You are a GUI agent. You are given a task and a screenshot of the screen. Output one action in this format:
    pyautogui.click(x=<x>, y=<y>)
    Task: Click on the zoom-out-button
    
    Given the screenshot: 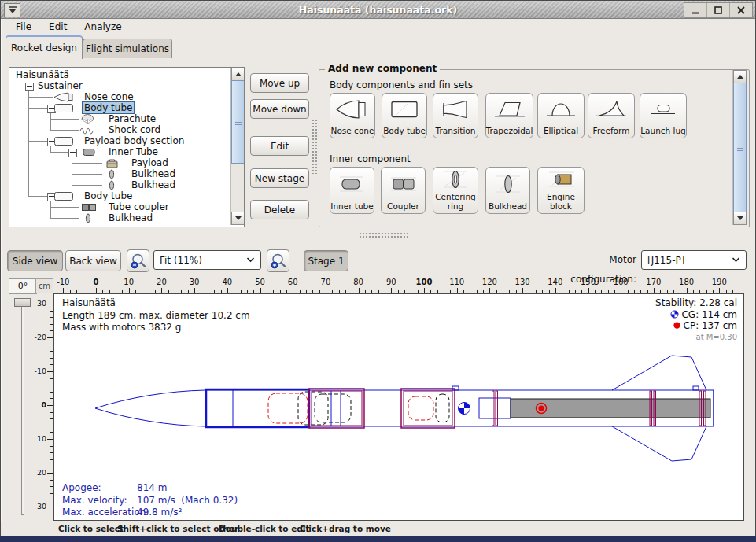 What is the action you would take?
    pyautogui.click(x=138, y=261)
    